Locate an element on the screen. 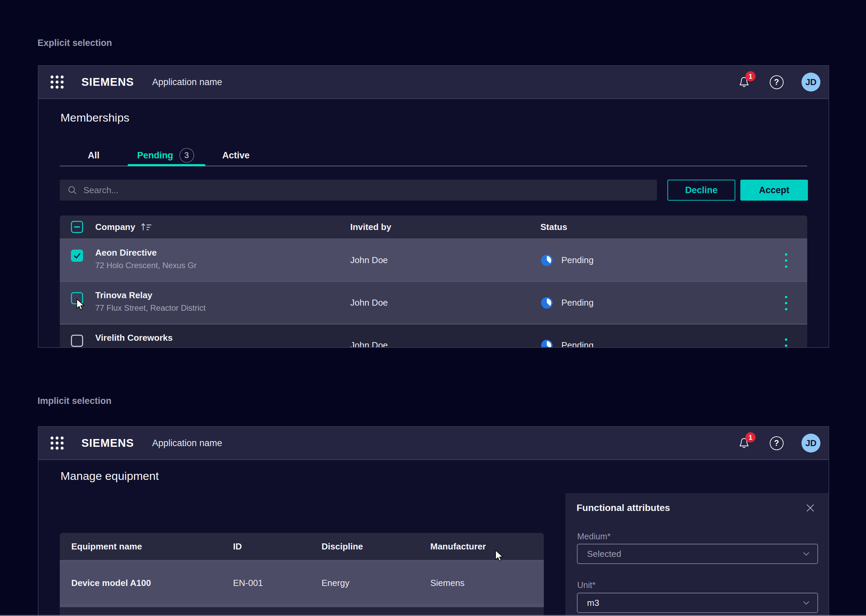 This screenshot has width=866, height=616. search-bar is located at coordinates (358, 190).